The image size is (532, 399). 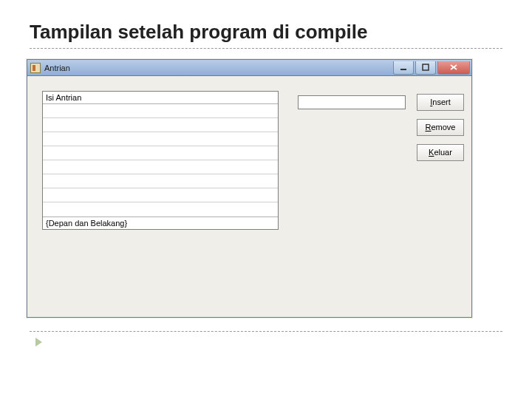 I want to click on keluar-button: Keluar, so click(x=440, y=152).